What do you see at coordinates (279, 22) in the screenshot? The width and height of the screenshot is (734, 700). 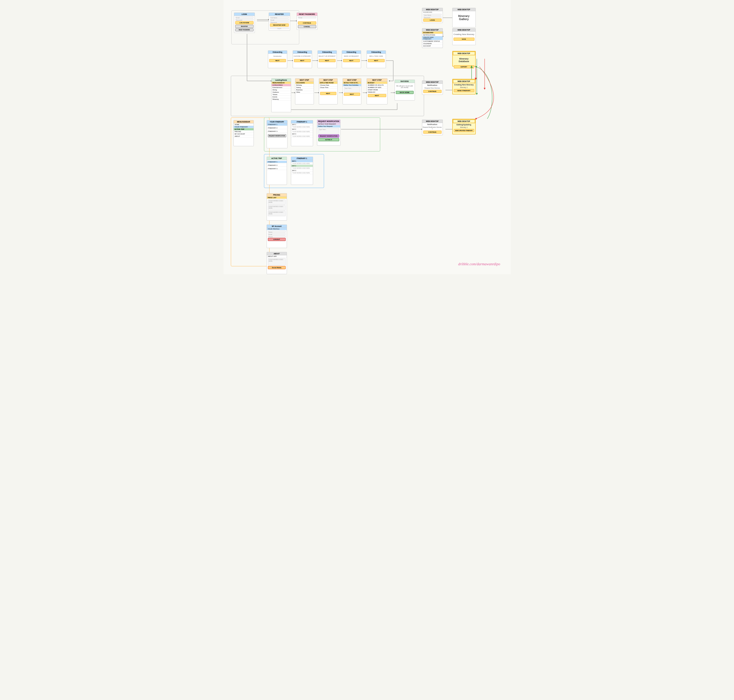 I see `reg-pass-field: Password` at bounding box center [279, 22].